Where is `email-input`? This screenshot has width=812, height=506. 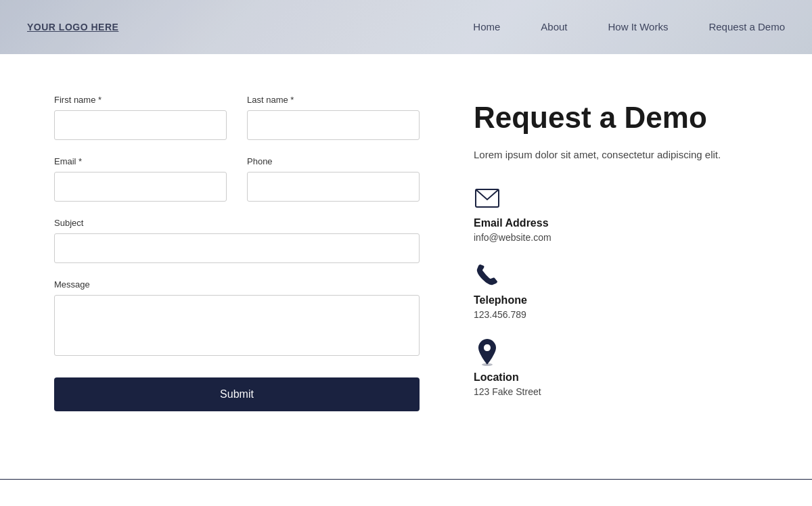 email-input is located at coordinates (141, 187).